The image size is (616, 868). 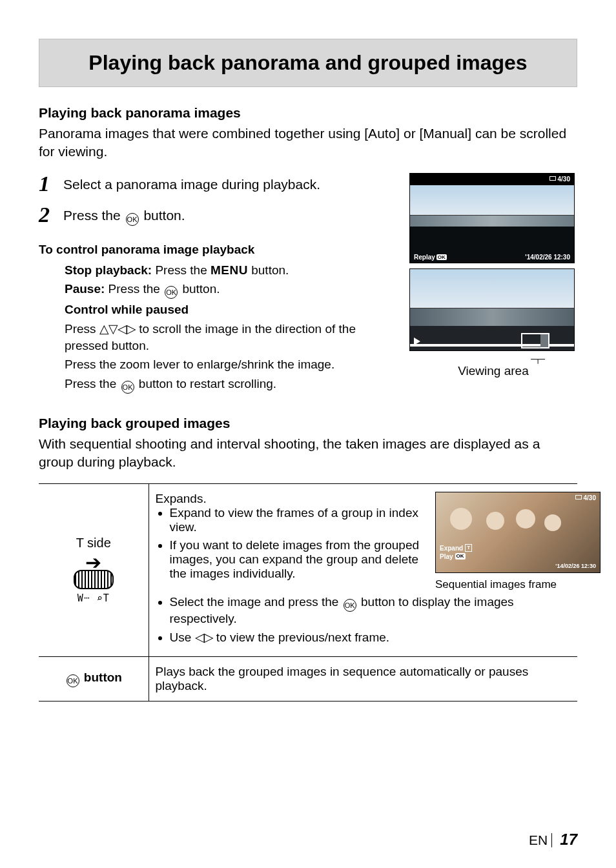 I want to click on cell-t-side: T side ➔ W┄ ⌕T, so click(x=94, y=570).